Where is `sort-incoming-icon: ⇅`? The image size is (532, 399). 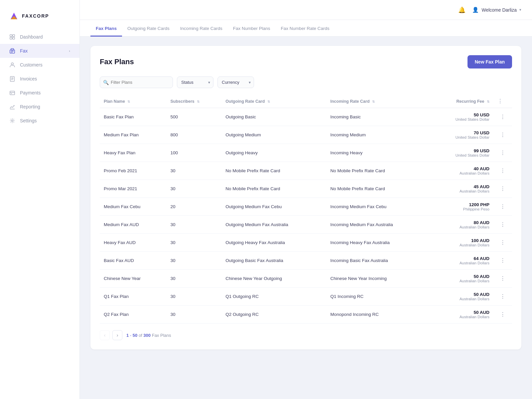 sort-incoming-icon: ⇅ is located at coordinates (373, 102).